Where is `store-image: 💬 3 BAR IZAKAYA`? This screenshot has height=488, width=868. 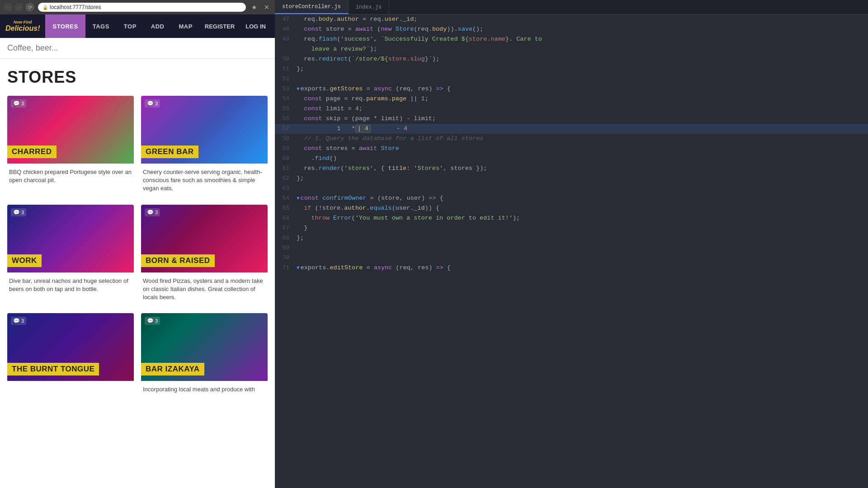 store-image: 💬 3 BAR IZAKAYA is located at coordinates (204, 347).